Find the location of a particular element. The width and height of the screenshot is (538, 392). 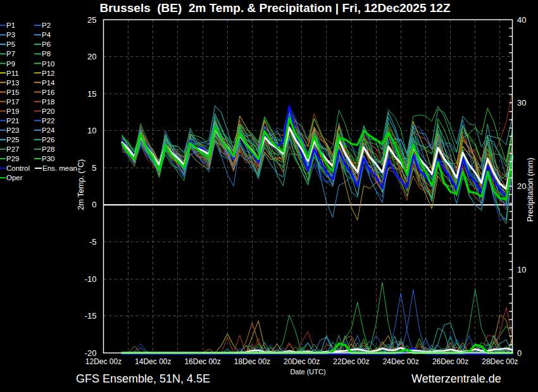

svg-text: -15 is located at coordinates (91, 316).